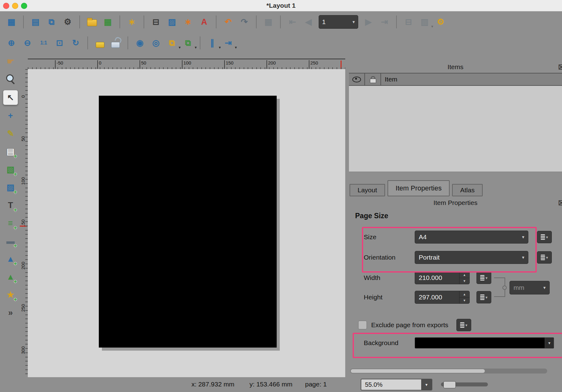 This screenshot has height=392, width=562. What do you see at coordinates (472, 79) in the screenshot?
I see `item-column-header: Item` at bounding box center [472, 79].